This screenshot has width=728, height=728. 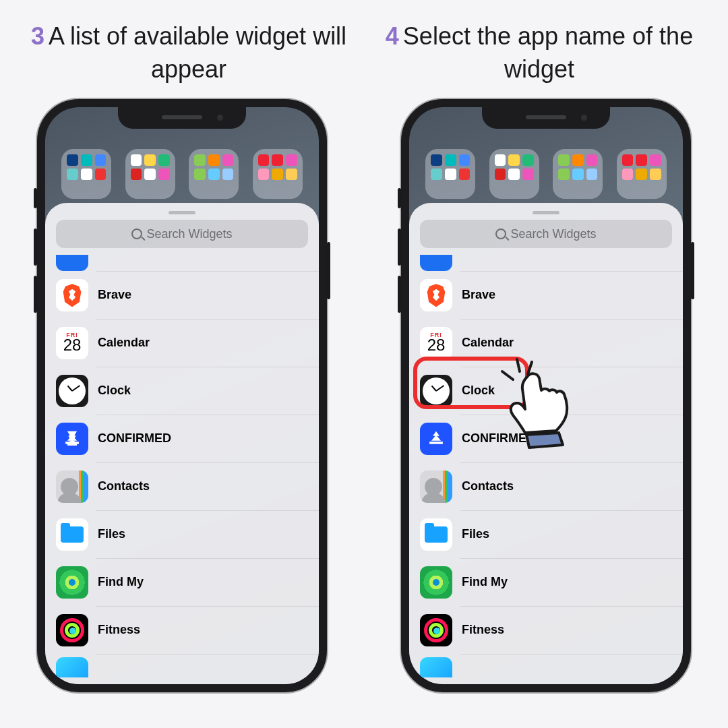 I want to click on step-4-text: Select the app name of the widget, so click(x=548, y=53).